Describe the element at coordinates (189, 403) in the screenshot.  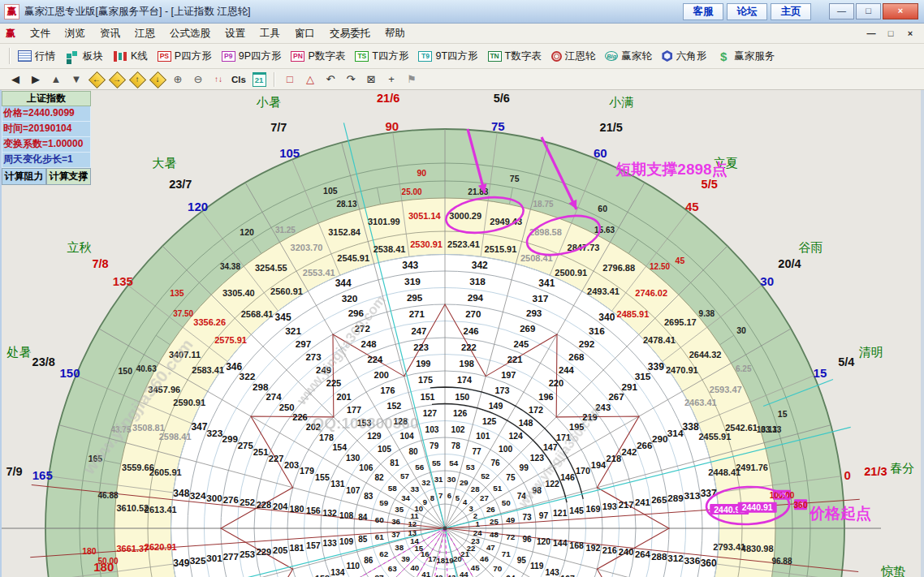
I see `svg-text: 2590.91` at that location.